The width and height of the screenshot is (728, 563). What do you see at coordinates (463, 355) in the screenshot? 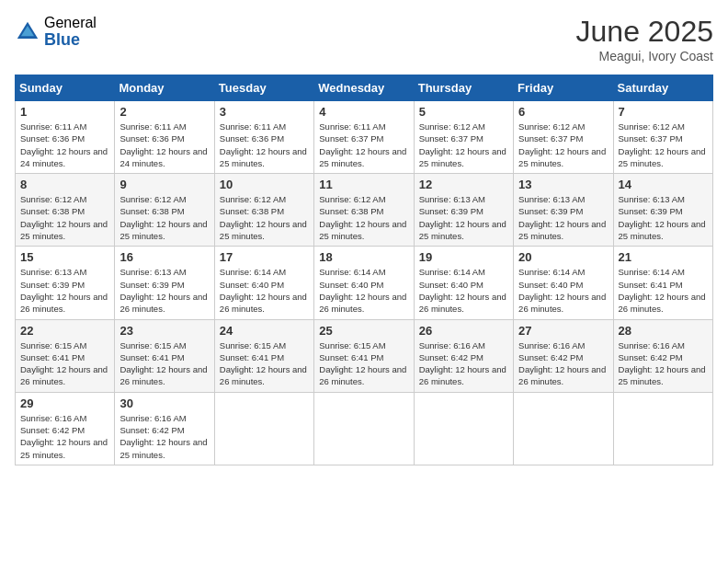
I see `table-row: 26Sunrise: 6:16 AMSunset: 6:42 PMDayligh…` at bounding box center [463, 355].